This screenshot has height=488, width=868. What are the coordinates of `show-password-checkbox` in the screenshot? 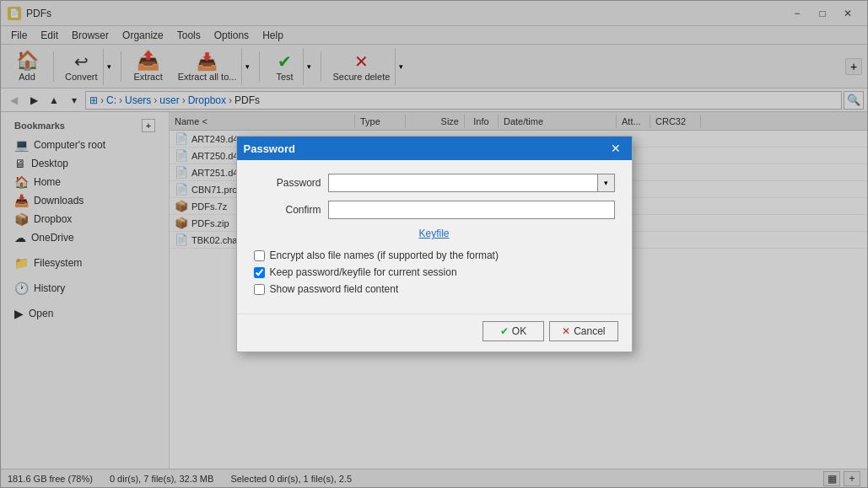 It's located at (260, 290).